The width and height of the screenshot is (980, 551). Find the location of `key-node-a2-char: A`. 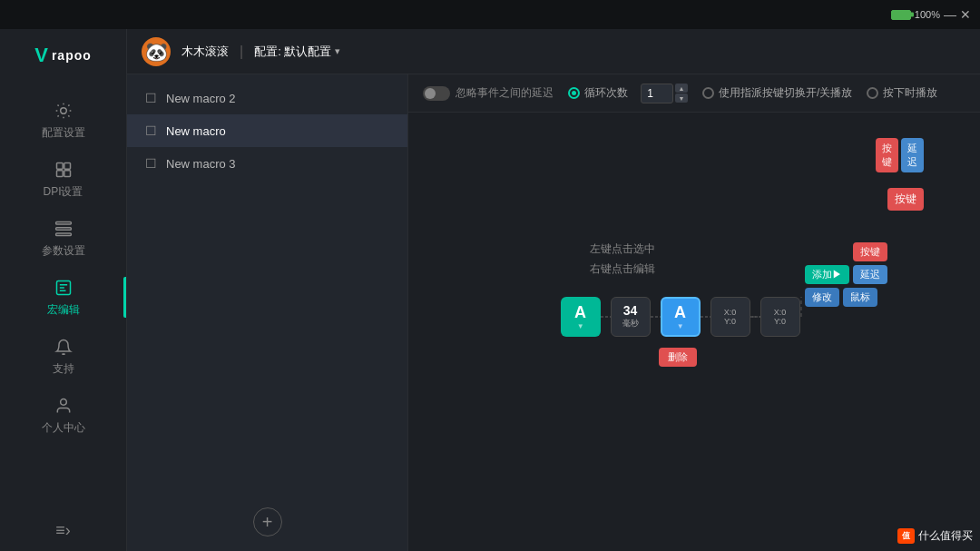

key-node-a2-char: A is located at coordinates (681, 312).